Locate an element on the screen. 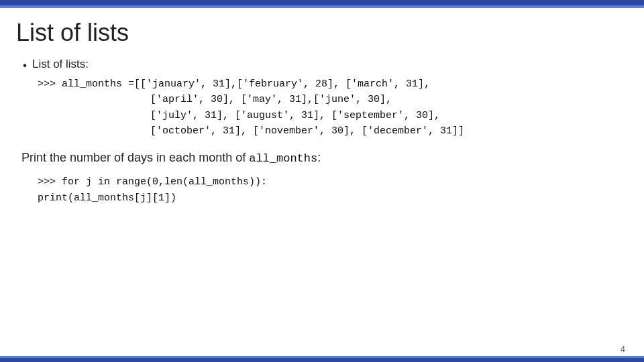  bottom-bar is located at coordinates (322, 360).